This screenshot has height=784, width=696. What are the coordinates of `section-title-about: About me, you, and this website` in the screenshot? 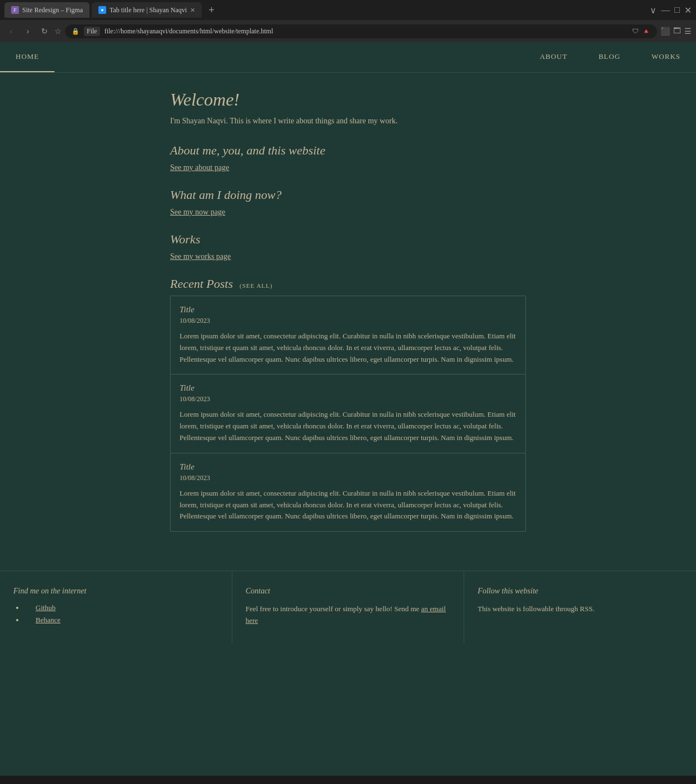 It's located at (348, 151).